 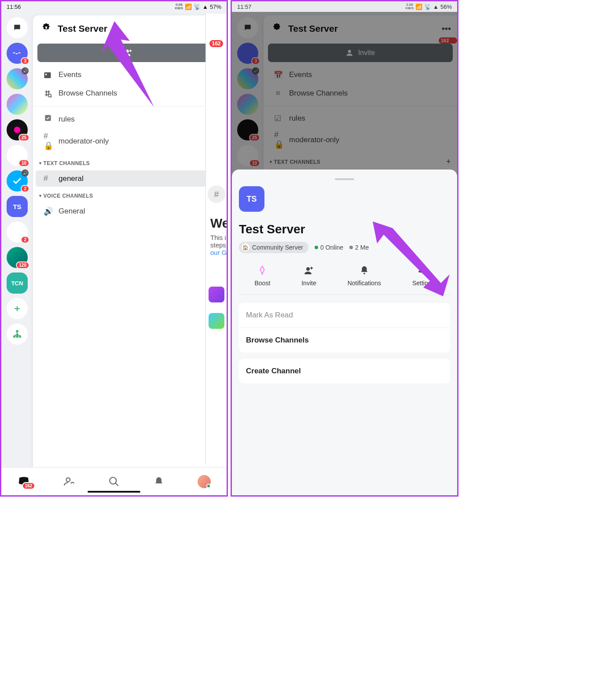 I want to click on battery-label: 56%, so click(x=446, y=7).